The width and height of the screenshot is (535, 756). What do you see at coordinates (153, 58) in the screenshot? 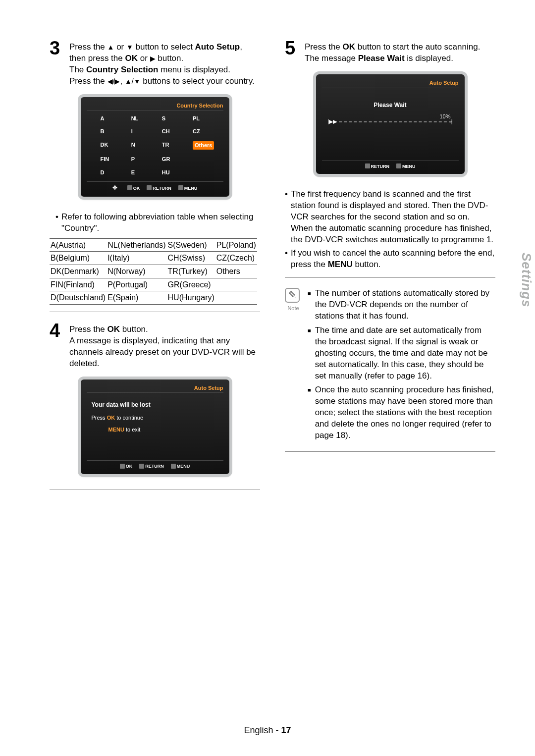
I see `right-arrow-icon: ▶` at bounding box center [153, 58].